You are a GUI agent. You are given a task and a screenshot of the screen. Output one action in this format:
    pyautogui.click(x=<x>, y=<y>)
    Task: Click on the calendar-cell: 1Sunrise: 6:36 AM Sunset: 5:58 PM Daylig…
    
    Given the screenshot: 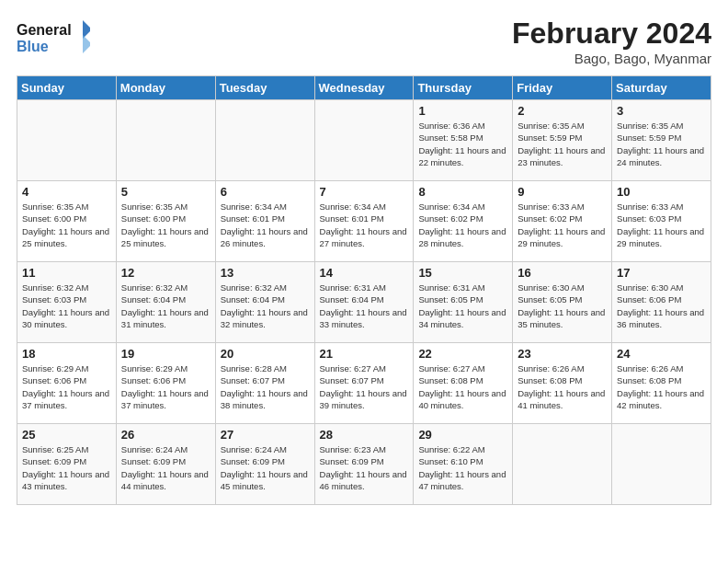 What is the action you would take?
    pyautogui.click(x=463, y=141)
    